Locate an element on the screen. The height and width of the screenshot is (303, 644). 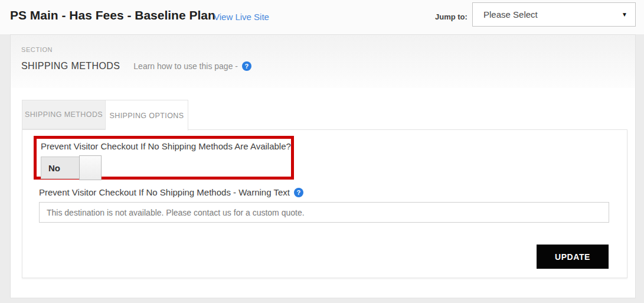
prevent-checkout-label: Prevent Visitor Checkout If No Shipping … is located at coordinates (166, 146).